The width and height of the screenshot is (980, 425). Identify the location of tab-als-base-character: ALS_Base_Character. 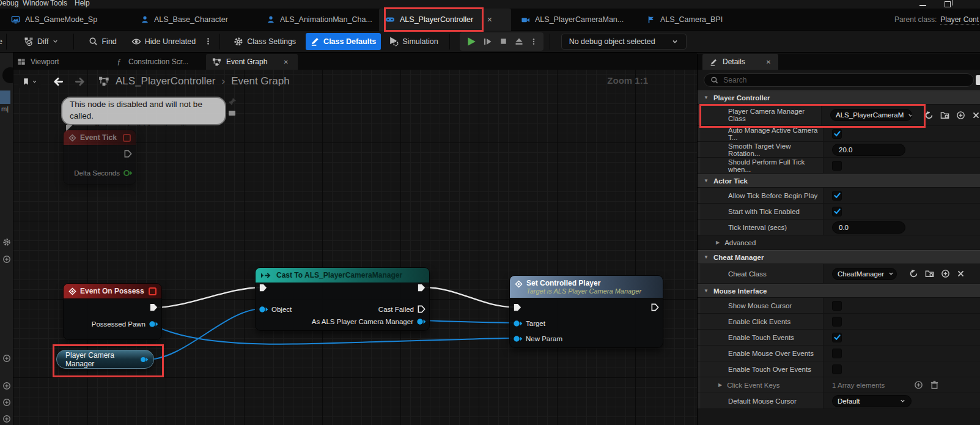
(185, 20).